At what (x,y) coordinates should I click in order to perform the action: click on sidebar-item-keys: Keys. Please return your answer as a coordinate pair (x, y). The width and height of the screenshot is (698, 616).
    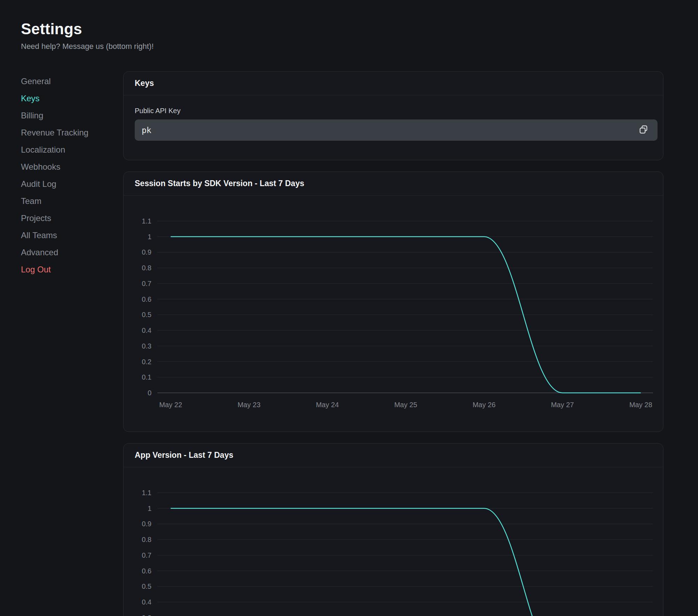
    Looking at the image, I should click on (30, 98).